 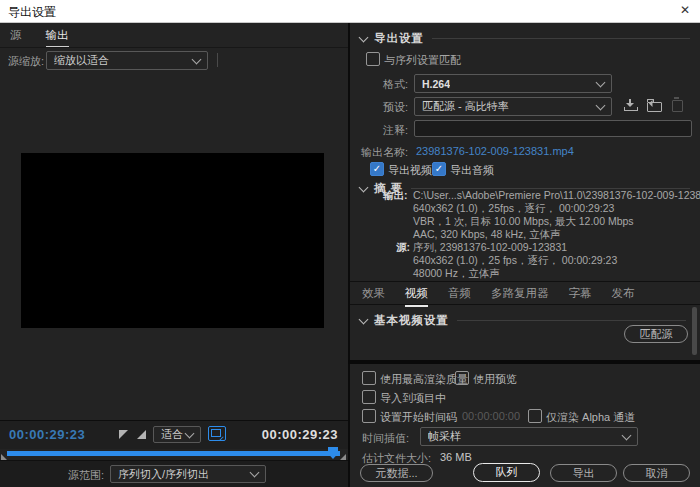 What do you see at coordinates (403, 248) in the screenshot?
I see `summary-source-label: 源:` at bounding box center [403, 248].